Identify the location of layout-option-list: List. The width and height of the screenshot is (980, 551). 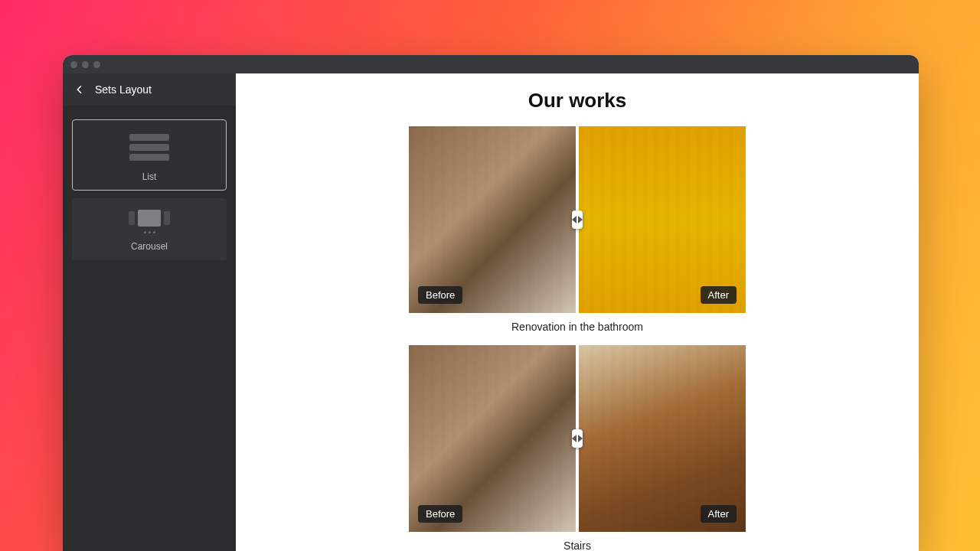
(149, 155).